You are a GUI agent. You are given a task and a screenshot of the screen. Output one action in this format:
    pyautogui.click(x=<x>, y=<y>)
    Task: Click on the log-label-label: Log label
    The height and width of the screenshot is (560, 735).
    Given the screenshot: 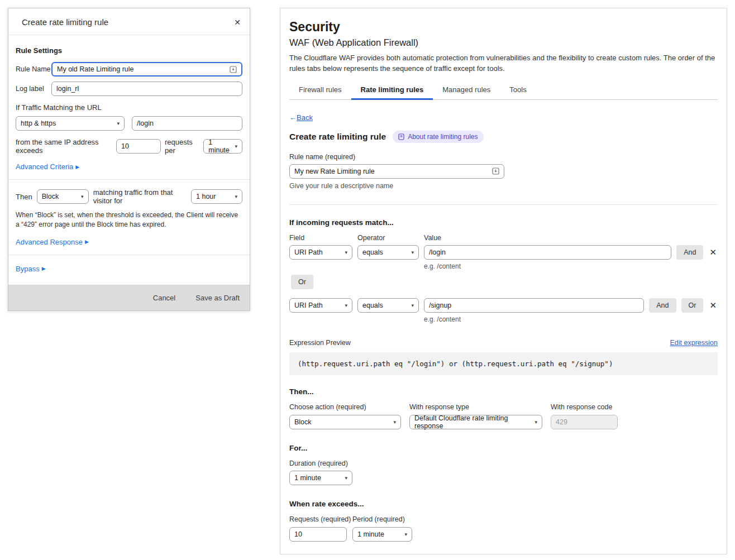 What is the action you would take?
    pyautogui.click(x=34, y=89)
    